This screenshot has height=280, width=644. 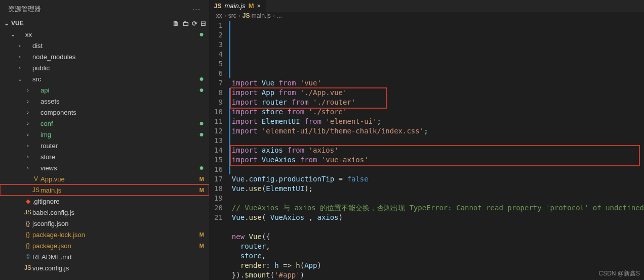 I want to click on tree-item-label: views, so click(x=118, y=168).